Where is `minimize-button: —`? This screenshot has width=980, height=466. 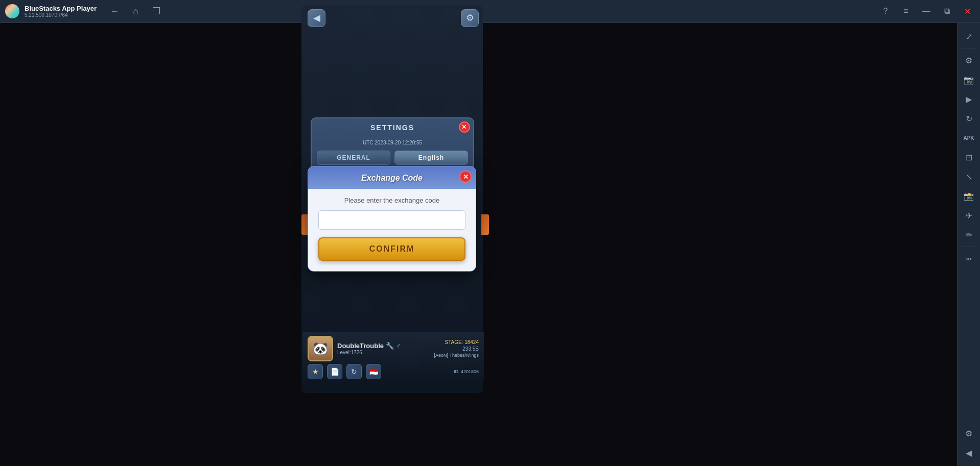 minimize-button: — is located at coordinates (926, 11).